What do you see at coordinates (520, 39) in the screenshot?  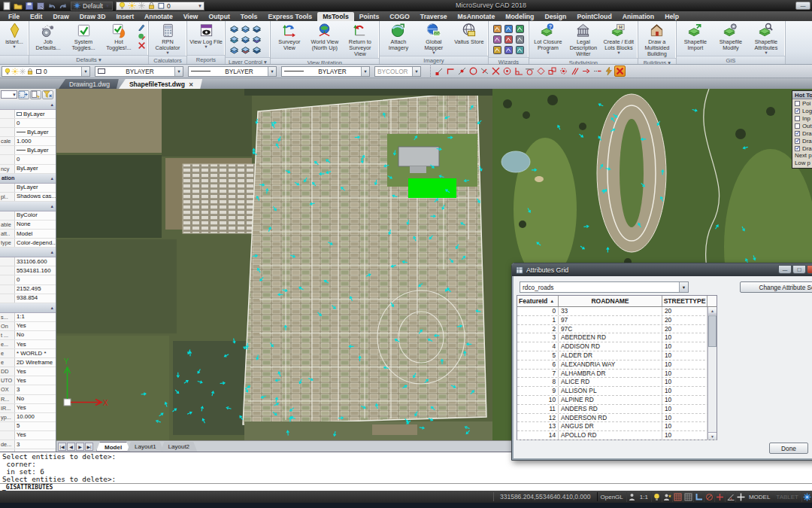 I see `wizard-6-icon` at bounding box center [520, 39].